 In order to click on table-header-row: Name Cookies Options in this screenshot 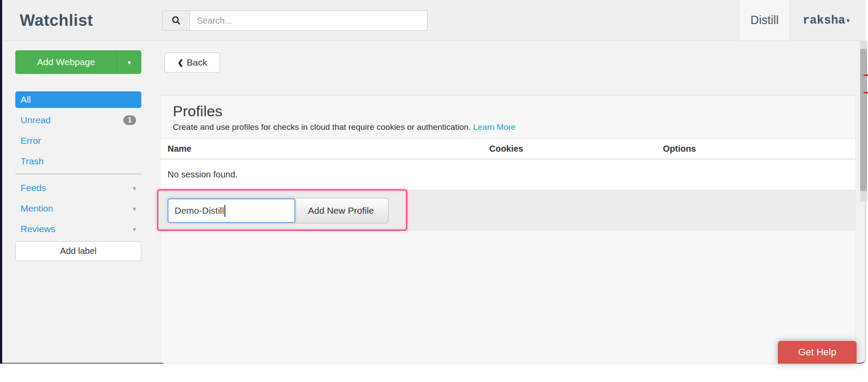, I will do `click(508, 149)`.